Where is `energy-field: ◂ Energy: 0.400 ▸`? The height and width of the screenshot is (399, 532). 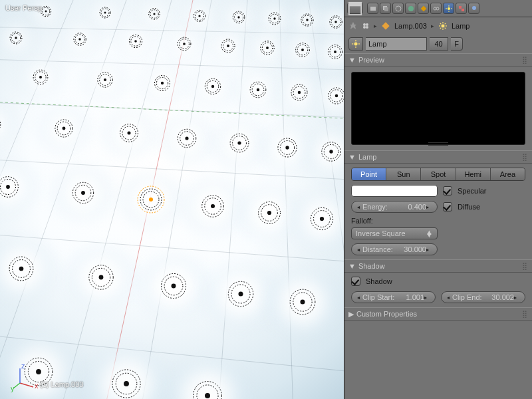
energy-field: ◂ Energy: 0.400 ▸ is located at coordinates (394, 207).